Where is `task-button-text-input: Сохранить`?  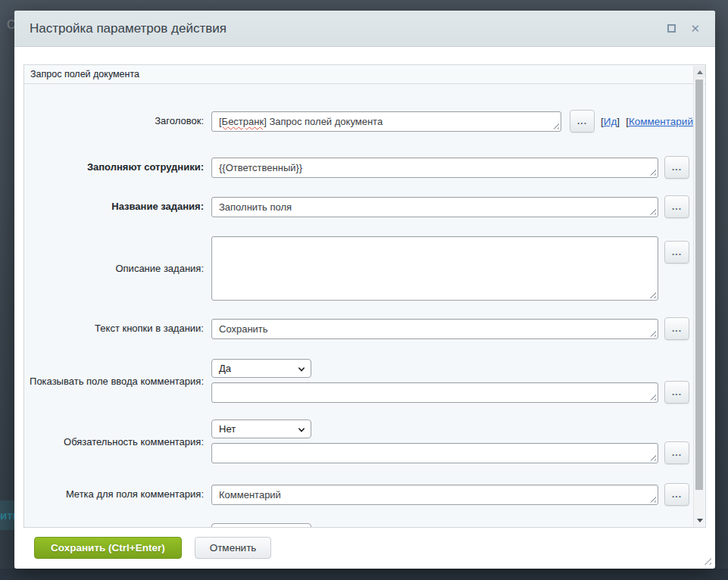 task-button-text-input: Сохранить is located at coordinates (435, 329).